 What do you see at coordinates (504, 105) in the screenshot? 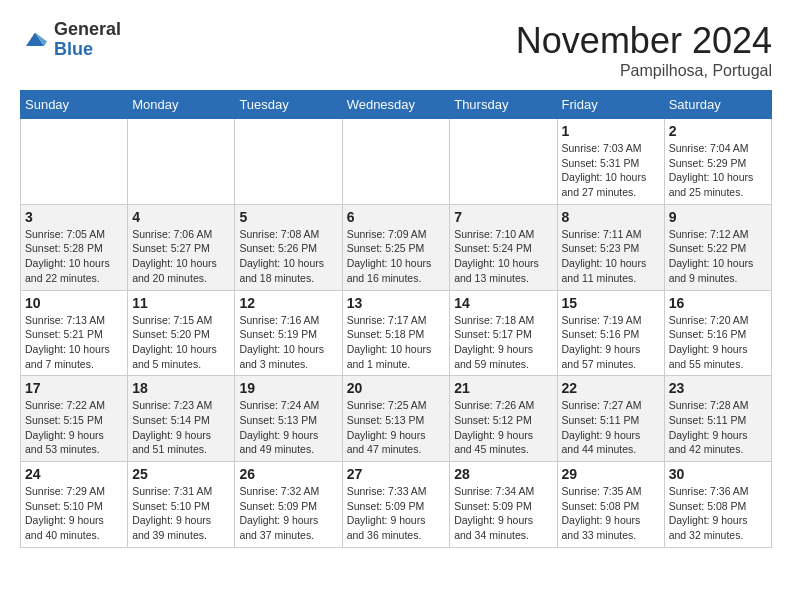
I see `day-of-week-header: Thursday` at bounding box center [504, 105].